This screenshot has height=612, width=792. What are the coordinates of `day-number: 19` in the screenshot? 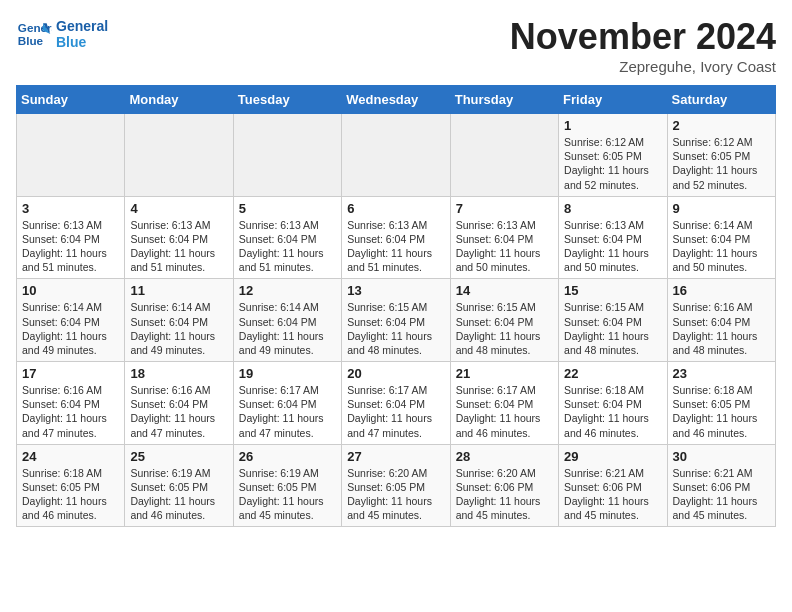 It's located at (288, 374).